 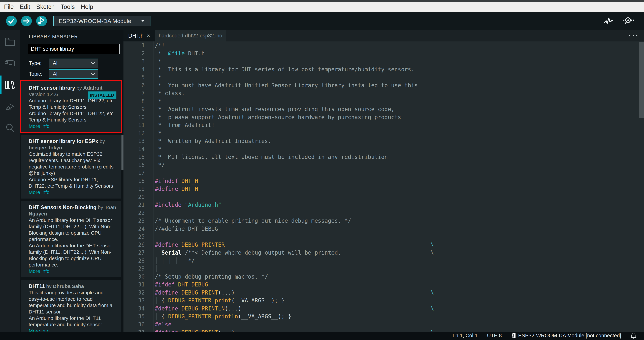 What do you see at coordinates (398, 46) in the screenshot?
I see `code-line-text: /*!` at bounding box center [398, 46].